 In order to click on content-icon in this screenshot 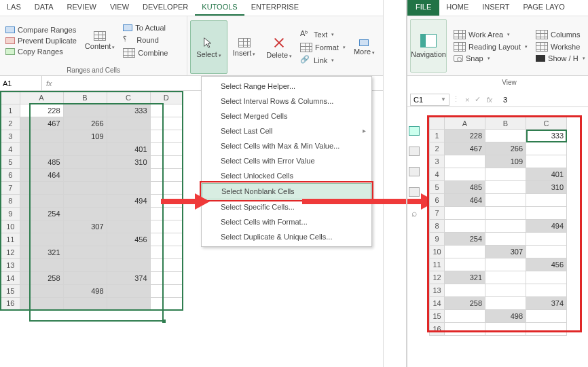, I will do `click(100, 36)`.